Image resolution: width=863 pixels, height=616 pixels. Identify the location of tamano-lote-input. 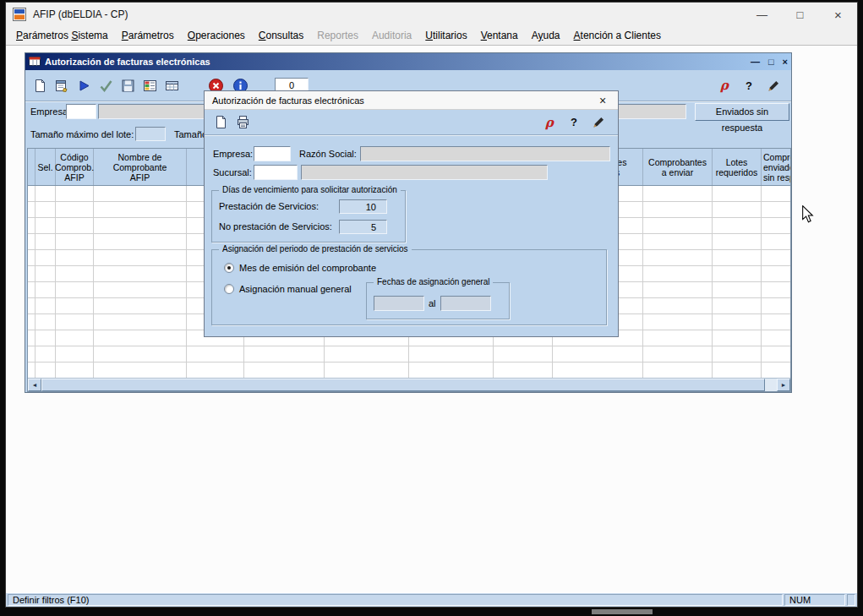
(150, 134).